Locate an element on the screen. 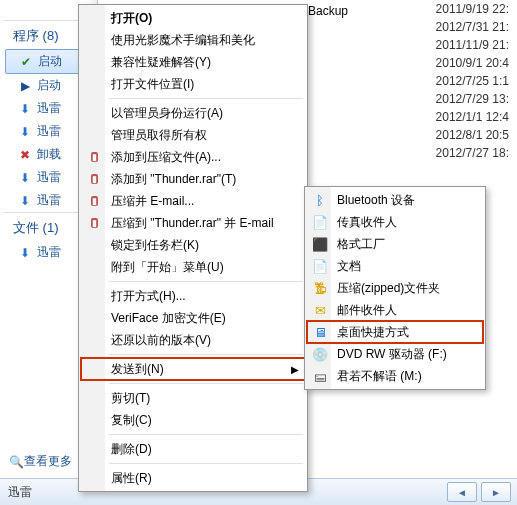  submenu-item: 💿DVD RW 驱动器 (F:) is located at coordinates (395, 354).